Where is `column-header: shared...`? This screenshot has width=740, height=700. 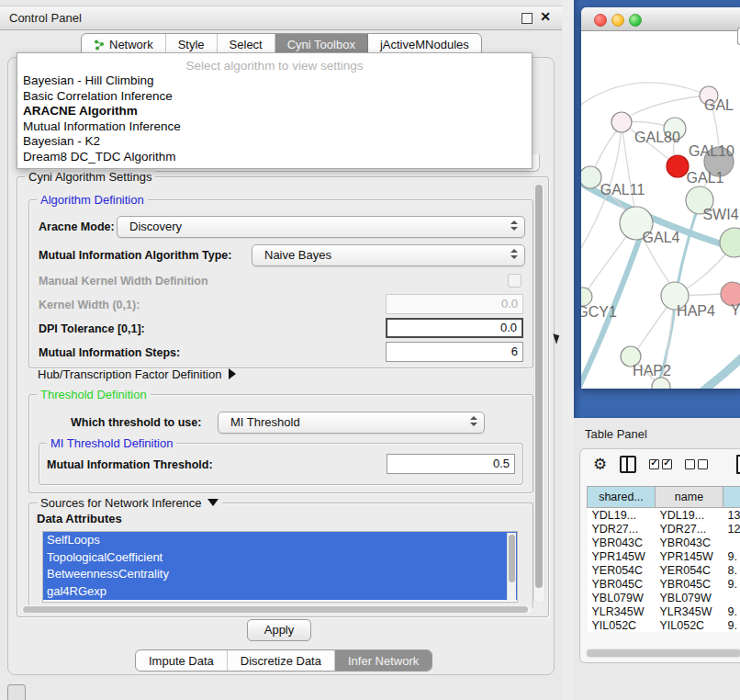
column-header: shared... is located at coordinates (622, 498).